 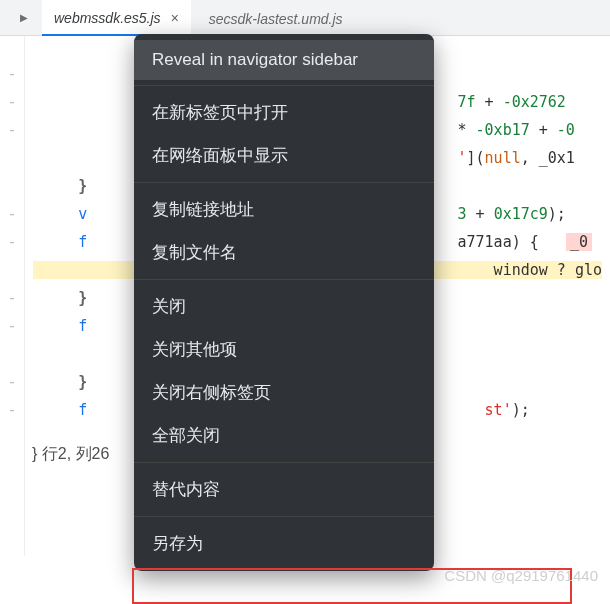 I want to click on tab-secsdk: secsdk-lastest.umd.js, so click(x=276, y=18).